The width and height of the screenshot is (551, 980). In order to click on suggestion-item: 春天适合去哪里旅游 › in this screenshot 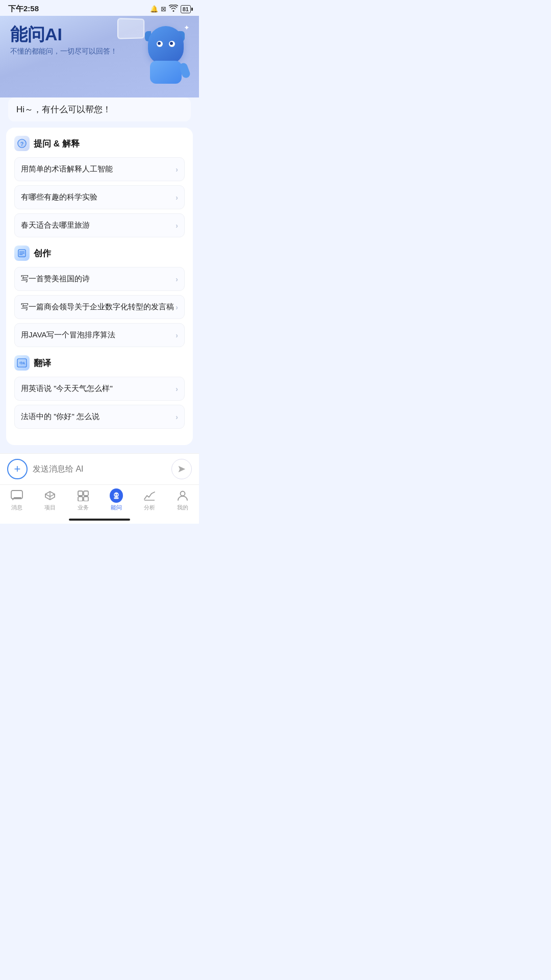, I will do `click(99, 226)`.